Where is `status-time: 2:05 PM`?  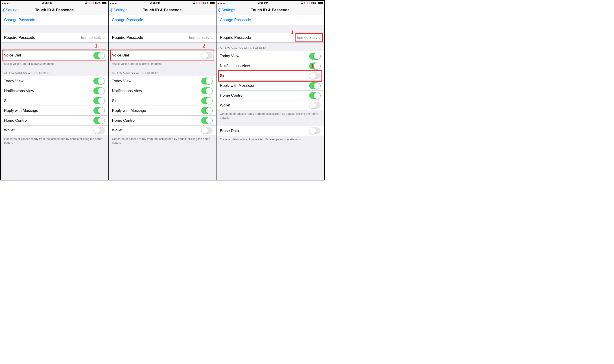
status-time: 2:05 PM is located at coordinates (263, 3).